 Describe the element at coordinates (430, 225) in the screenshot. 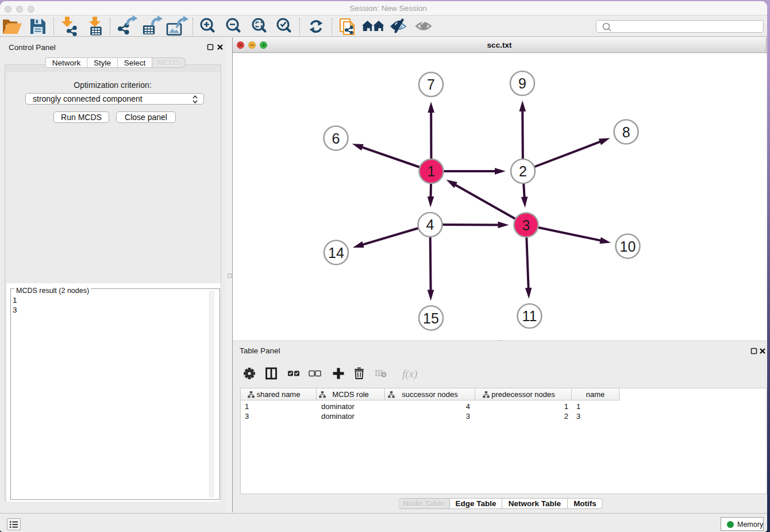

I see `svg-text: 4` at that location.